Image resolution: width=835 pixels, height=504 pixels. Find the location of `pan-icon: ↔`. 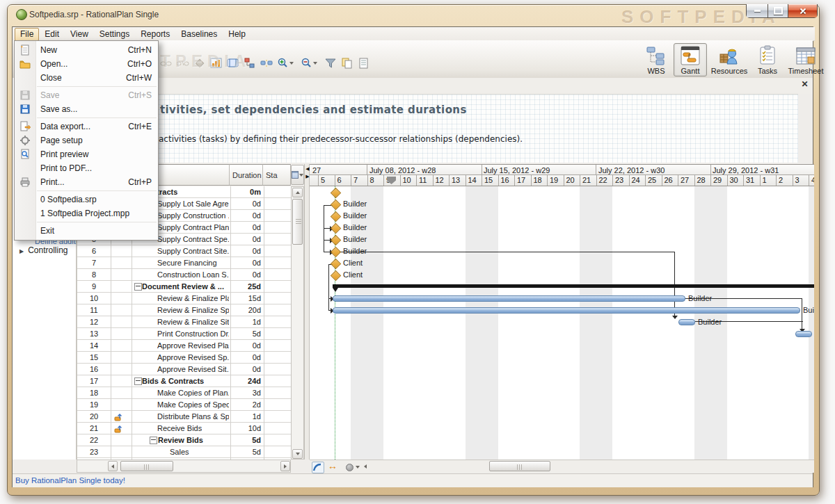

pan-icon: ↔ is located at coordinates (333, 466).